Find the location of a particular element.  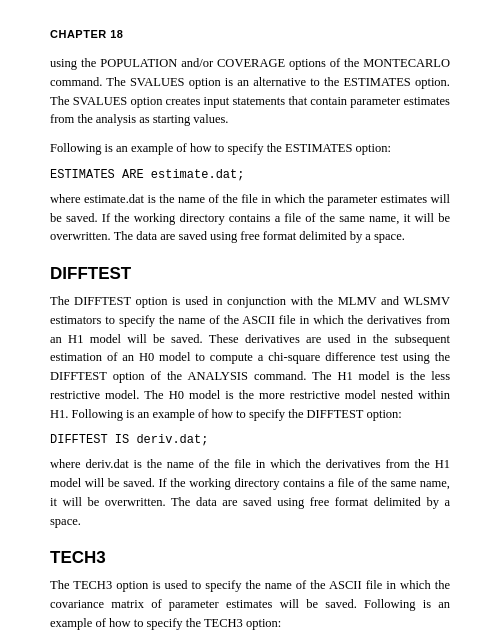

difftest-code: DIFFTEST IS deriv.dat; is located at coordinates (250, 440).